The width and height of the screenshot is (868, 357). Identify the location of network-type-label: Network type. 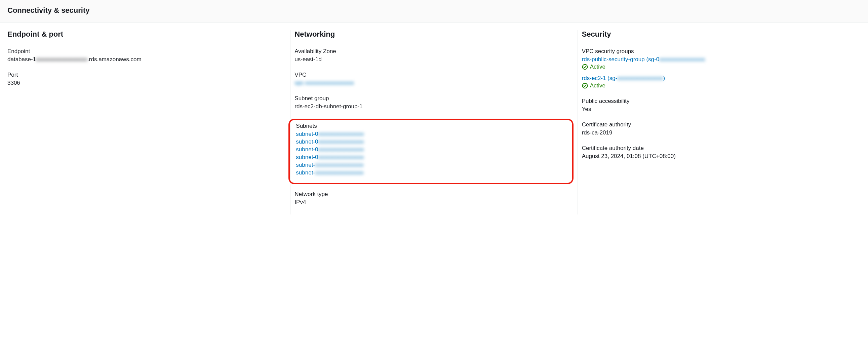
(434, 194).